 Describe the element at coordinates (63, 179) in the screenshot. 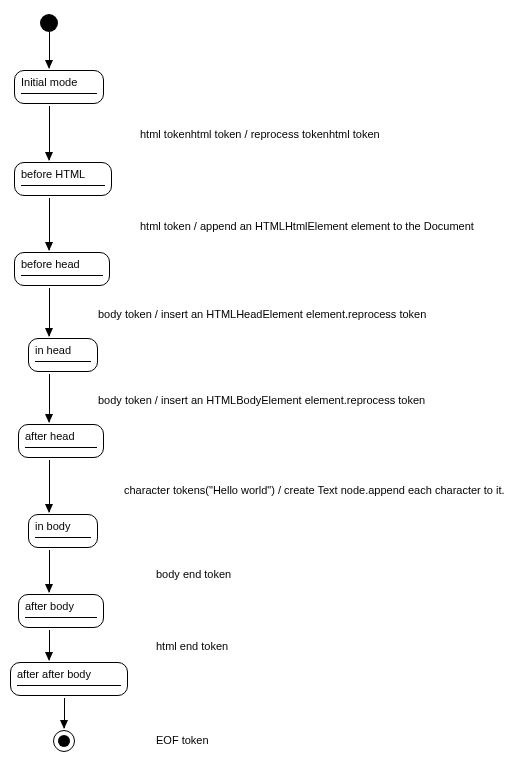

I see `state-before-html: before HTML` at that location.